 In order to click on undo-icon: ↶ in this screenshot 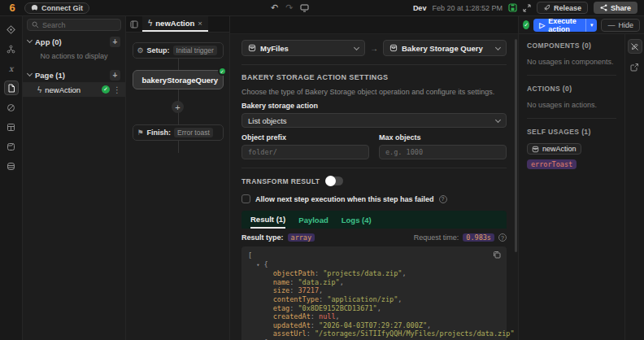, I will do `click(275, 8)`.